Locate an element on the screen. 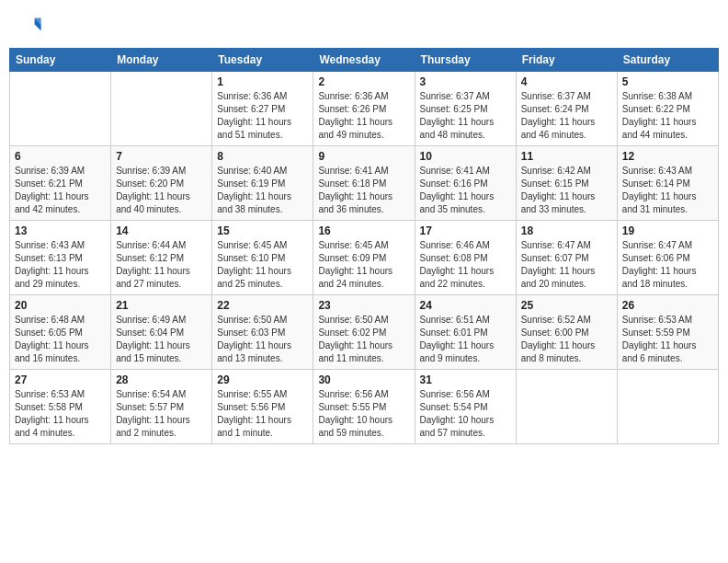  day-number: 25 is located at coordinates (566, 305).